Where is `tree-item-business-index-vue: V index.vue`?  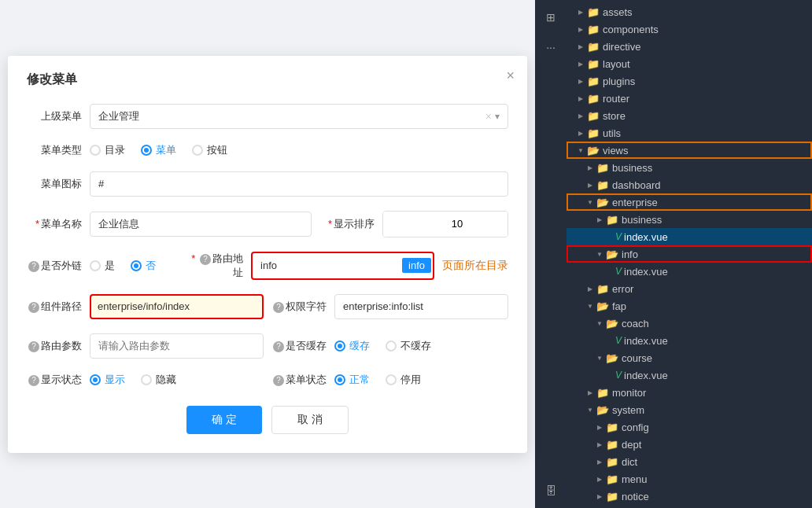 tree-item-business-index-vue: V index.vue is located at coordinates (689, 237).